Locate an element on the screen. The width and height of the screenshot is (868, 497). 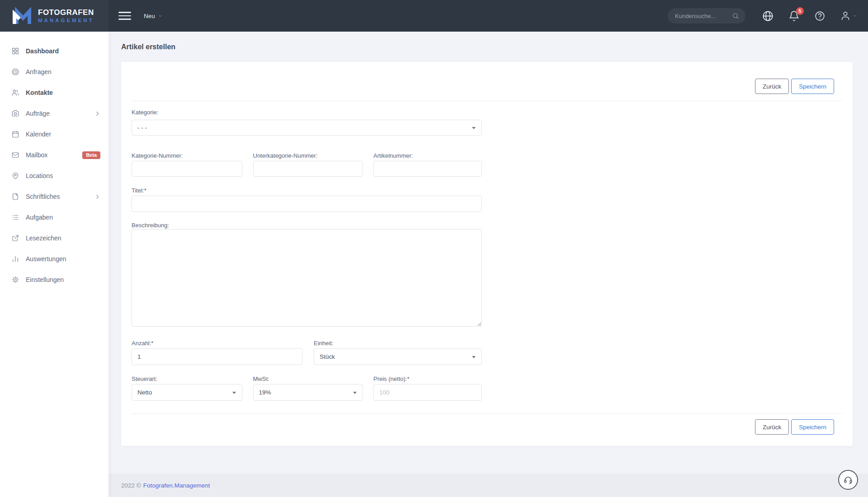
sidebar-item-label: Kalender is located at coordinates (38, 134).